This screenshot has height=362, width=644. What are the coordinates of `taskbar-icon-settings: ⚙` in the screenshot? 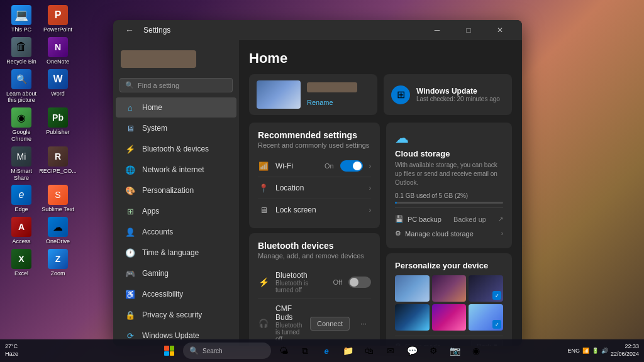 It's located at (433, 351).